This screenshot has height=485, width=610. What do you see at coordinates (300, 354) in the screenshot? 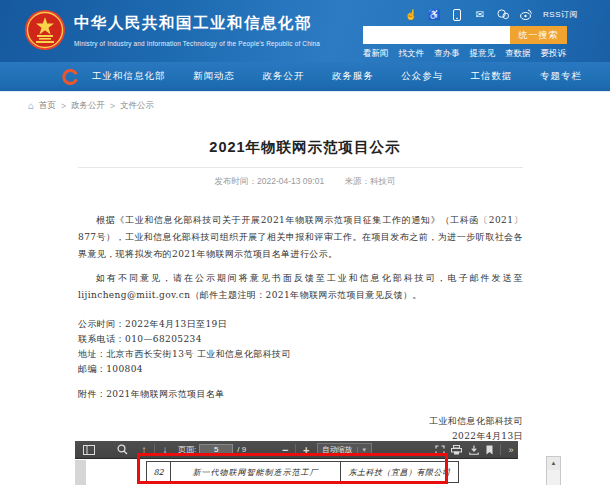
I see `contact-address: 地址：北京市西长安街13号 工业和信息化部科技司` at bounding box center [300, 354].